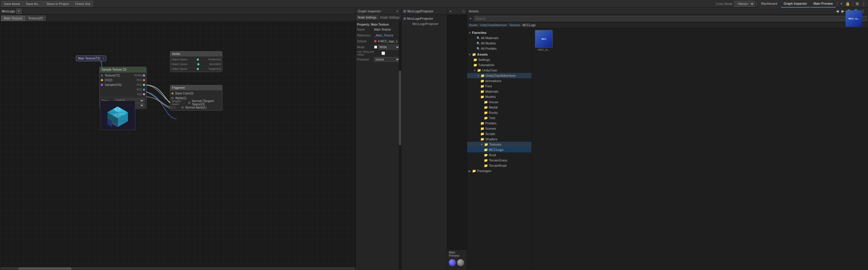 This screenshot has width=868, height=270. Describe the element at coordinates (13, 18) in the screenshot. I see `shader-tab-main-texture: Main Texture` at that location.